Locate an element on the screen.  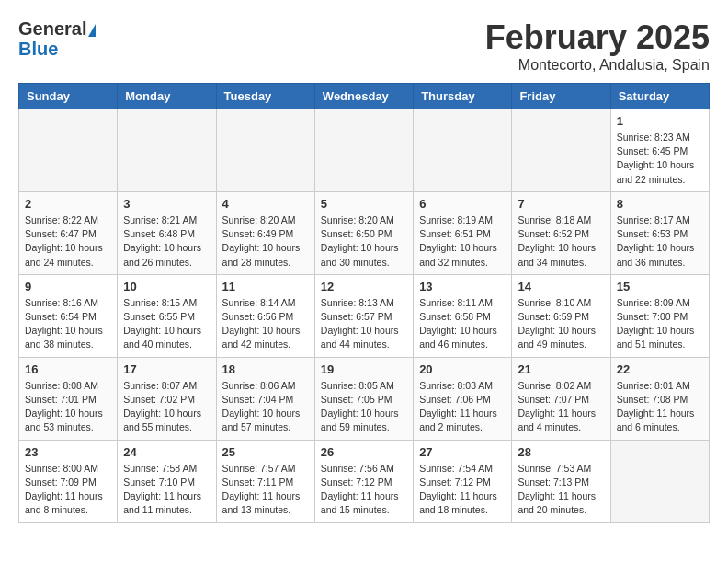
column-header-monday: Monday is located at coordinates (167, 97).